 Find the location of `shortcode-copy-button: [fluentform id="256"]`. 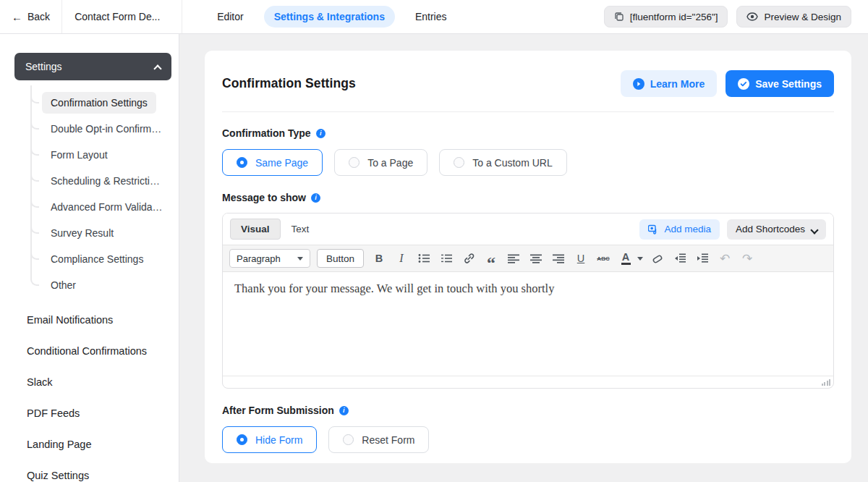

shortcode-copy-button: [fluentform id="256"] is located at coordinates (666, 17).